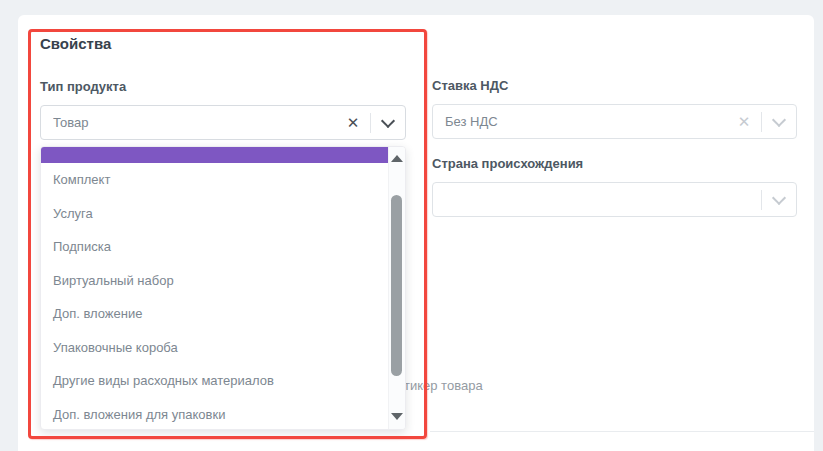 This screenshot has width=823, height=451. Describe the element at coordinates (214, 155) in the screenshot. I see `dropdown-selected-item-partial` at that location.